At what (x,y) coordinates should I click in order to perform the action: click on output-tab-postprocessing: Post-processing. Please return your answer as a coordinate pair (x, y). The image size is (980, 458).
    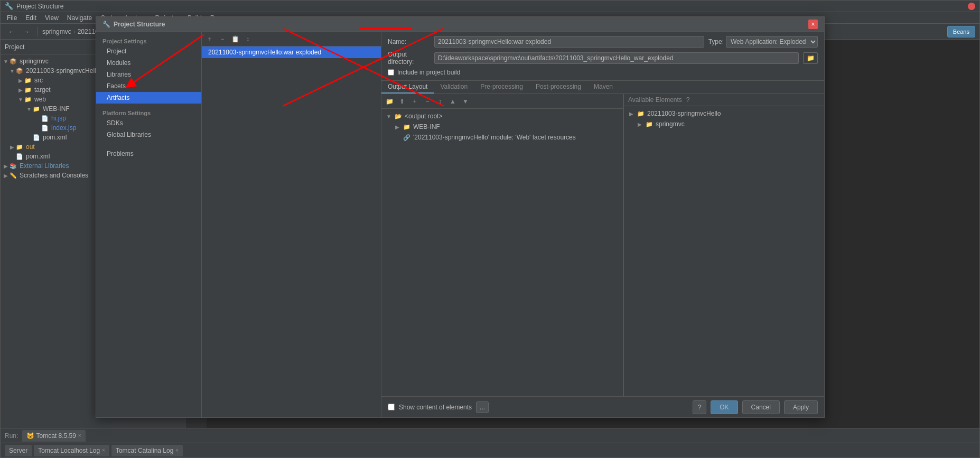
    Looking at the image, I should click on (558, 87).